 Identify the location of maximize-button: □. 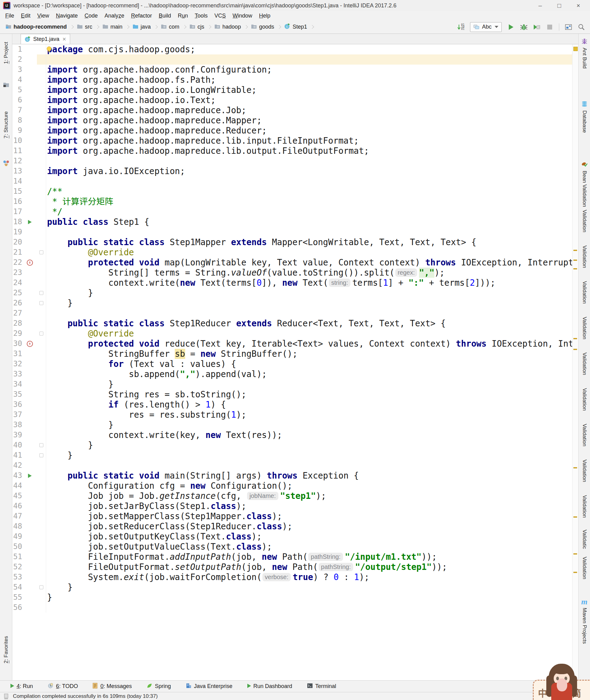
(559, 6).